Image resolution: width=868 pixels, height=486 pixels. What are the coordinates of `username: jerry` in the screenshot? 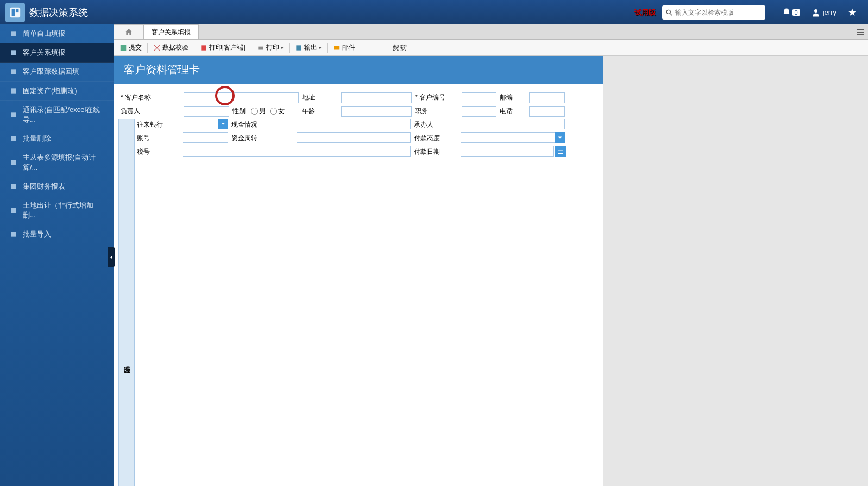 It's located at (830, 12).